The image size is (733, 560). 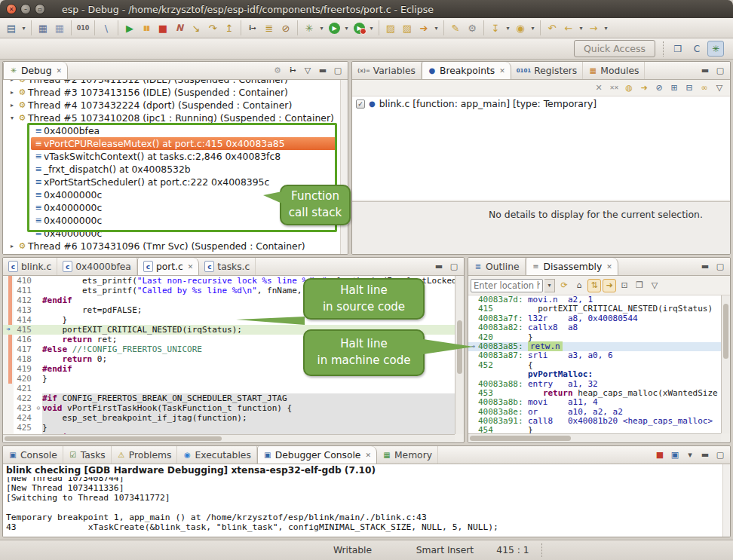 I want to click on minimize-window-button: –, so click(x=26, y=9).